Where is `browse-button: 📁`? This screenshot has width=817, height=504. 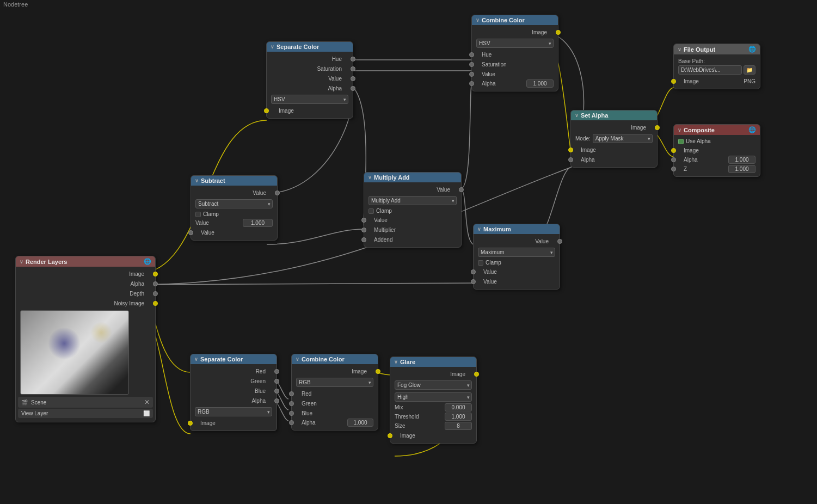 browse-button: 📁 is located at coordinates (750, 70).